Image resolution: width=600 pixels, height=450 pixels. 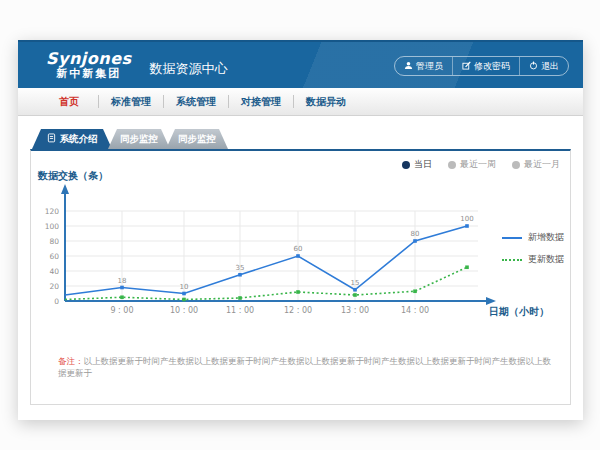 What do you see at coordinates (89, 60) in the screenshot?
I see `logo-wordmark: Synjones` at bounding box center [89, 60].